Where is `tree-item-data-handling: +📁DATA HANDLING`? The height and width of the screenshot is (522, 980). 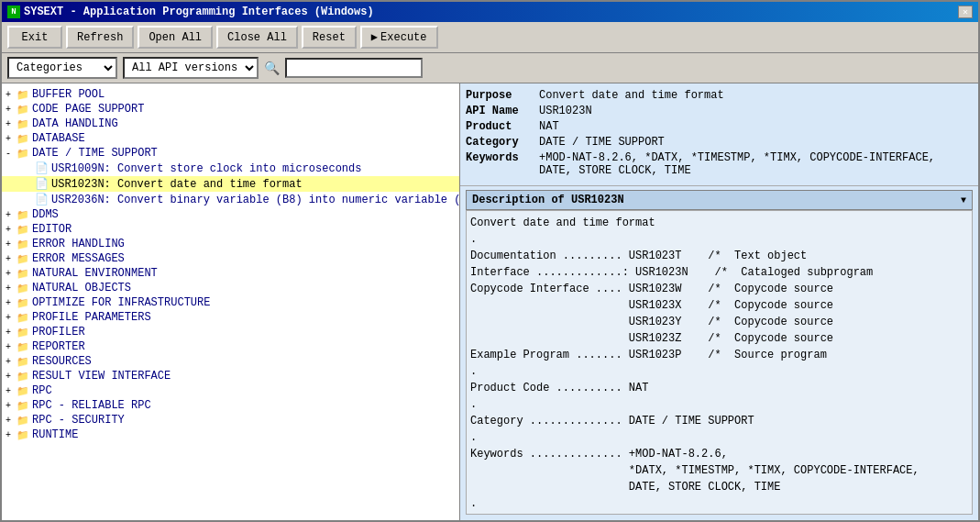
tree-item-data-handling: +📁DATA HANDLING is located at coordinates (231, 124).